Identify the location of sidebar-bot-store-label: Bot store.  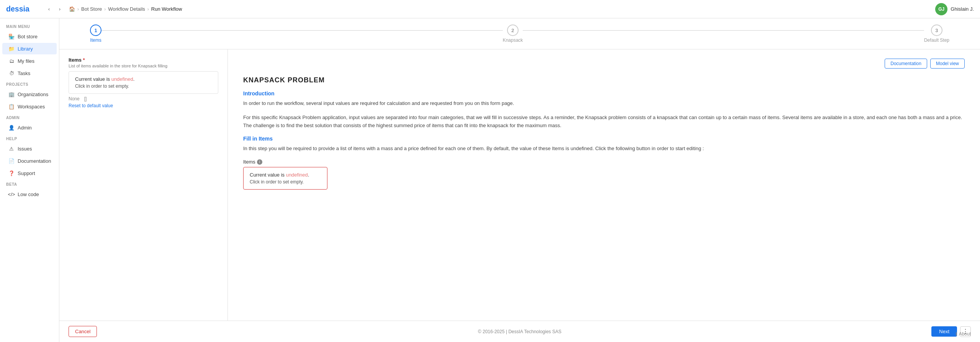
(28, 37).